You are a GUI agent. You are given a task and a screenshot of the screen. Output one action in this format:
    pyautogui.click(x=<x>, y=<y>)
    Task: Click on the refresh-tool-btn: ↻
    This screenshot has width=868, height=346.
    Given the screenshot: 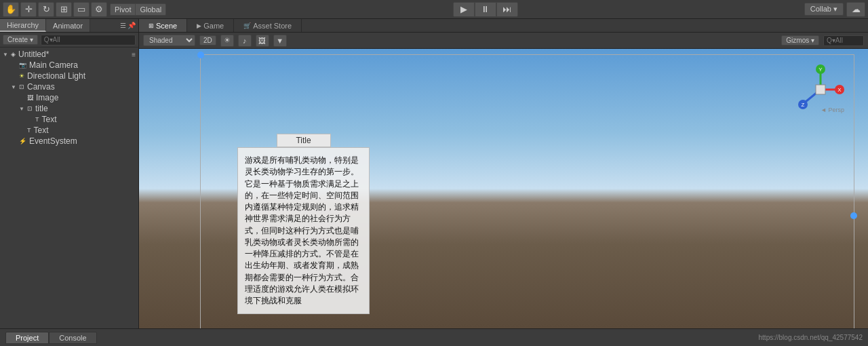 What is the action you would take?
    pyautogui.click(x=46, y=9)
    